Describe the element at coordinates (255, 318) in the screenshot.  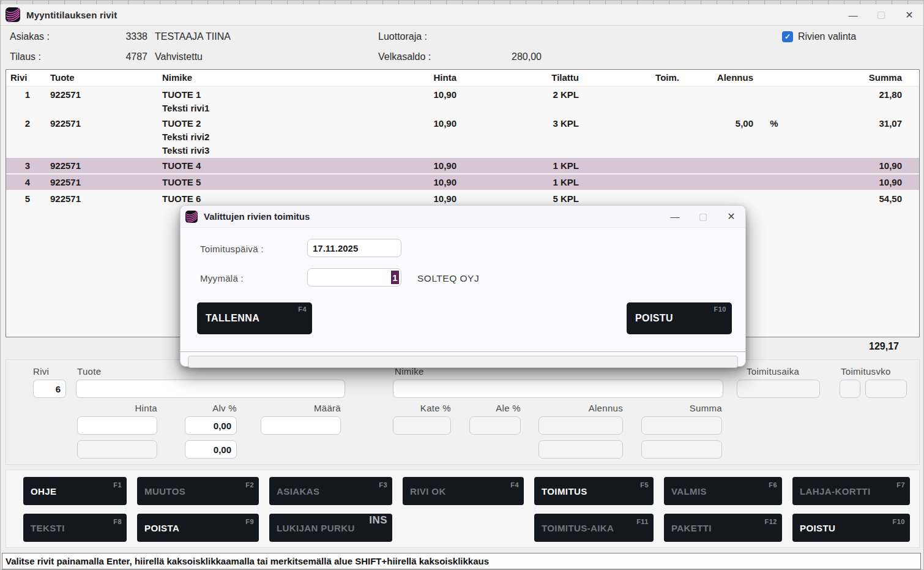
I see `tallenna-button: TALLENNA F4` at that location.